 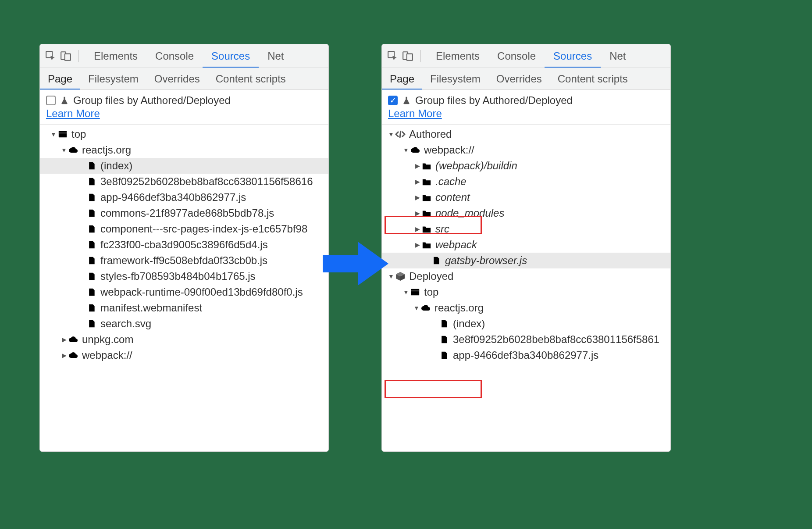 What do you see at coordinates (204, 229) in the screenshot?
I see `tree-label: component---src-pages-index-js-e1c657bf9…` at bounding box center [204, 229].